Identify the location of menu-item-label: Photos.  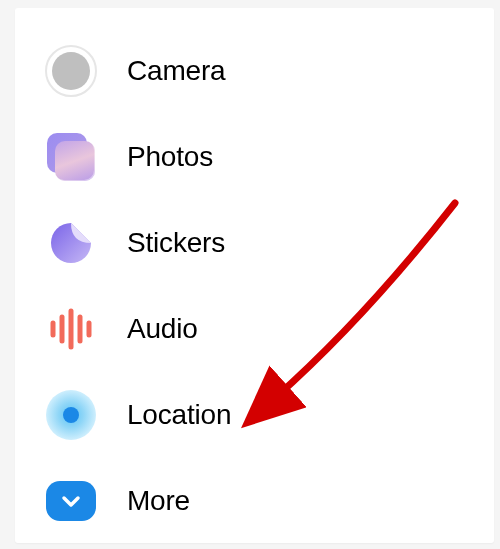
(170, 157).